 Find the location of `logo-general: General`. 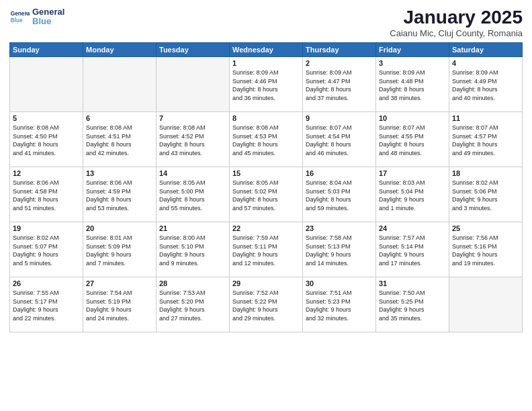

logo-general: General is located at coordinates (48, 12).